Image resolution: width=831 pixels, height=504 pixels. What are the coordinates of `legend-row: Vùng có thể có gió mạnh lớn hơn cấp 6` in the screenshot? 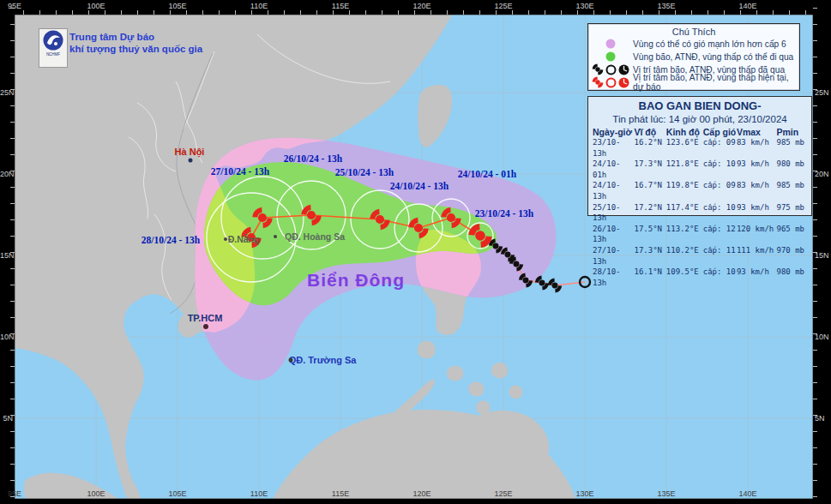 It's located at (694, 44).